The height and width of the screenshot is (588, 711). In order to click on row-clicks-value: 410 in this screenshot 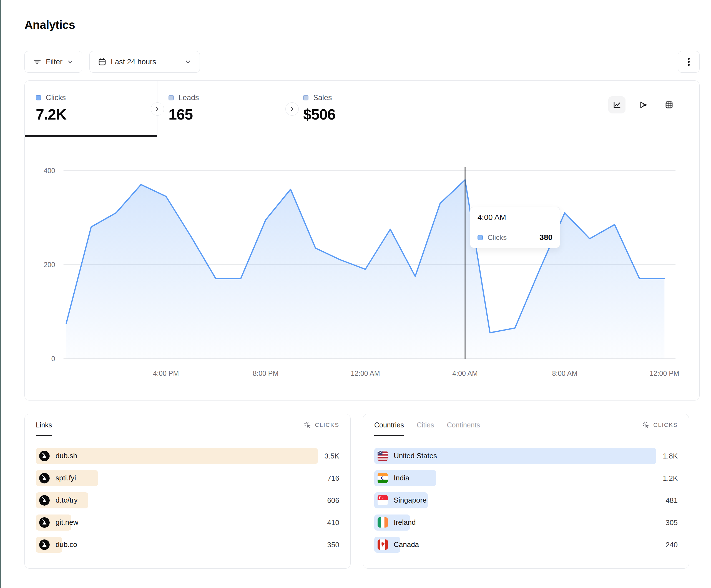, I will do `click(333, 522)`.